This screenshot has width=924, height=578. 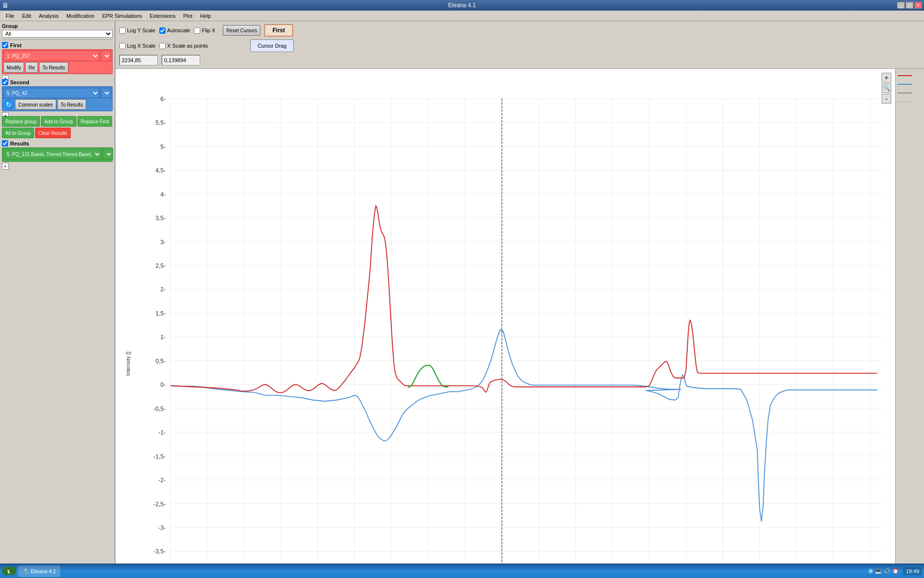 What do you see at coordinates (206, 16) in the screenshot?
I see `menu-help: Help` at bounding box center [206, 16].